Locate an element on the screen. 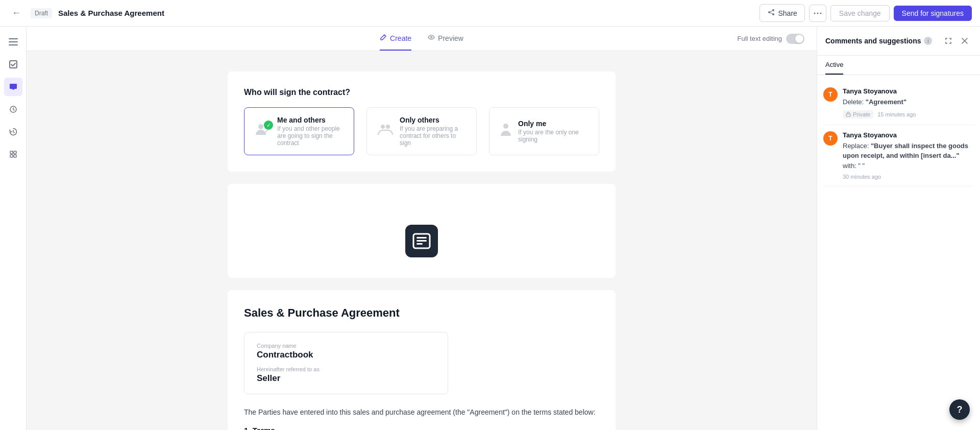 The height and width of the screenshot is (430, 980). comment-item: T Tanya Stoyanova Replace: "Buyer shall … is located at coordinates (898, 156).